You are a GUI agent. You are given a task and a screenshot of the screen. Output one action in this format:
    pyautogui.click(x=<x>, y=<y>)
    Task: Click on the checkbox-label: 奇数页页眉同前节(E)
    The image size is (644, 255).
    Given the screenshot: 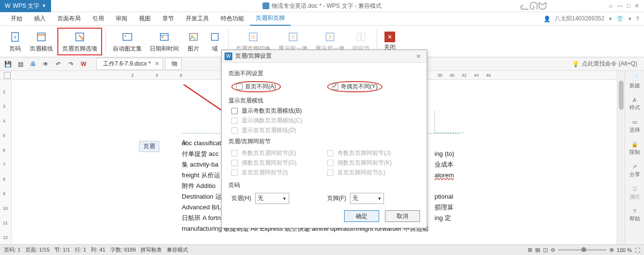 What is the action you would take?
    pyautogui.click(x=269, y=153)
    